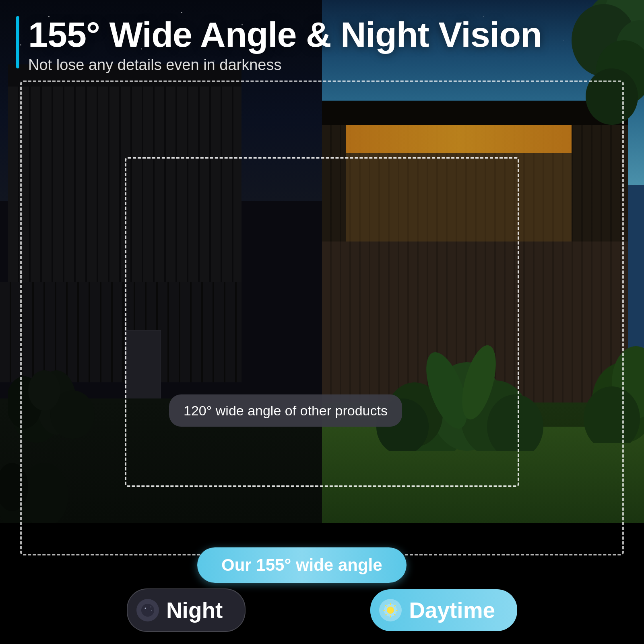 The image size is (644, 644). I want to click on sun-icon, so click(390, 610).